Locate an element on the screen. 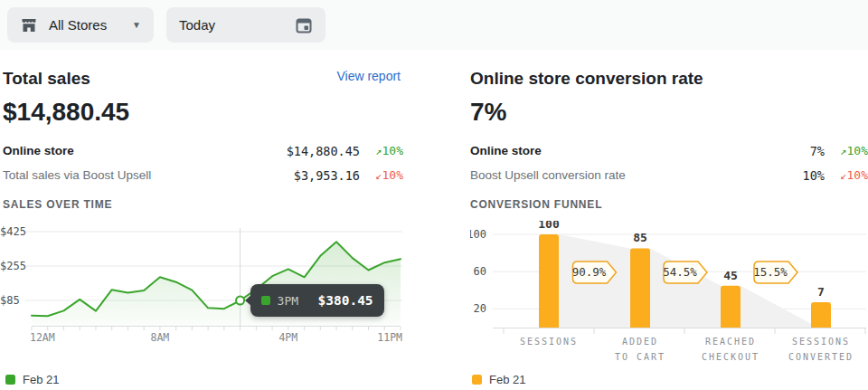 The image size is (868, 390). total-sales-title: Total sales is located at coordinates (47, 79).